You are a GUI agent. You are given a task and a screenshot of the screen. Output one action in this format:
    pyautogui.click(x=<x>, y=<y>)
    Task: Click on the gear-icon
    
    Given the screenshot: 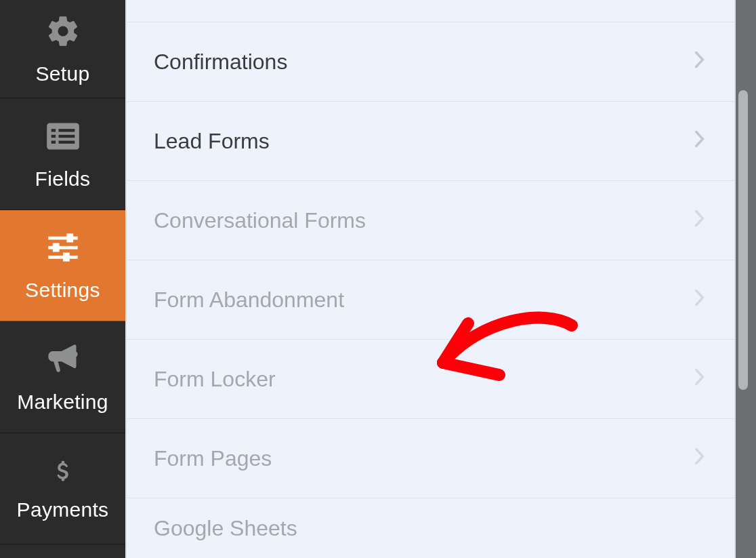 What is the action you would take?
    pyautogui.click(x=63, y=31)
    